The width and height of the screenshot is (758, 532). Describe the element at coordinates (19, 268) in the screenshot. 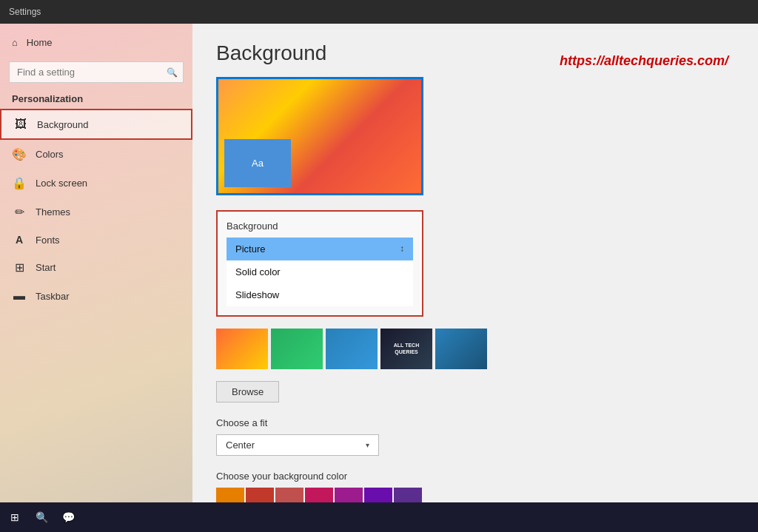

I see `start-icon: ⊞` at that location.